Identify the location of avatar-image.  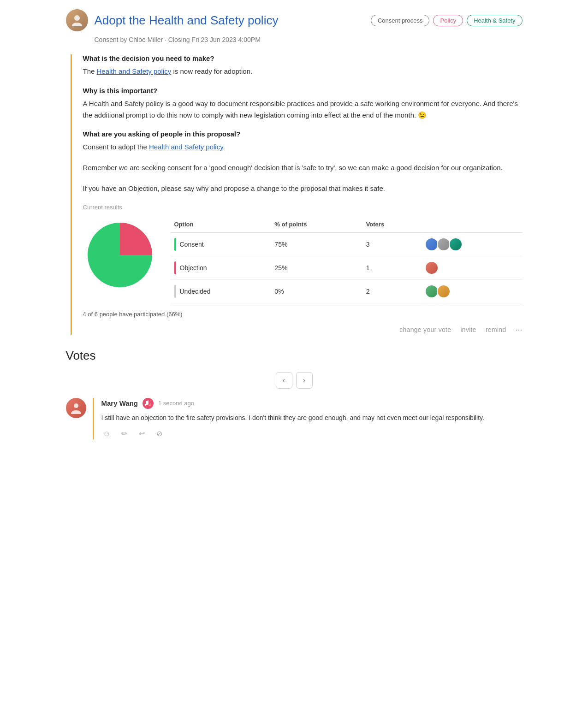
(77, 20).